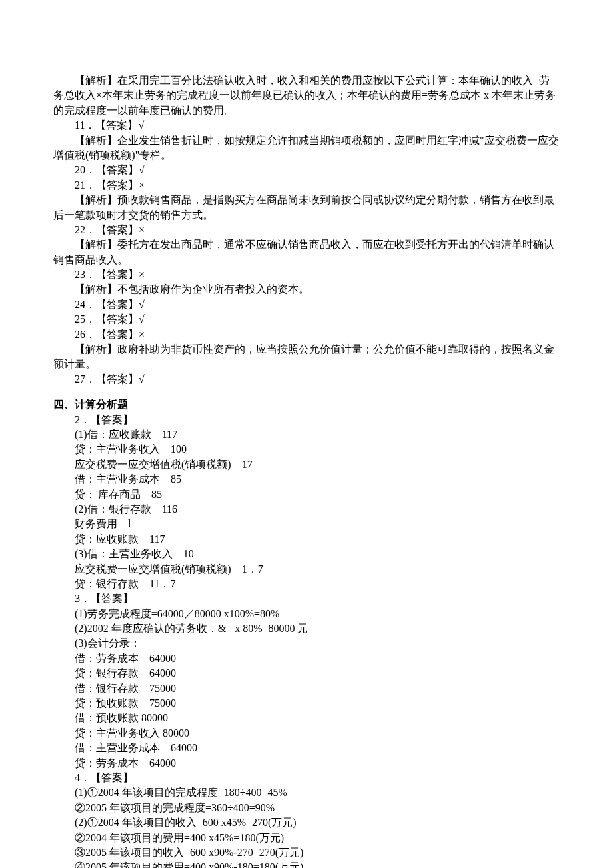 The width and height of the screenshot is (613, 868). Describe the element at coordinates (306, 185) in the screenshot. I see `text-line: 21．【答案】×` at that location.